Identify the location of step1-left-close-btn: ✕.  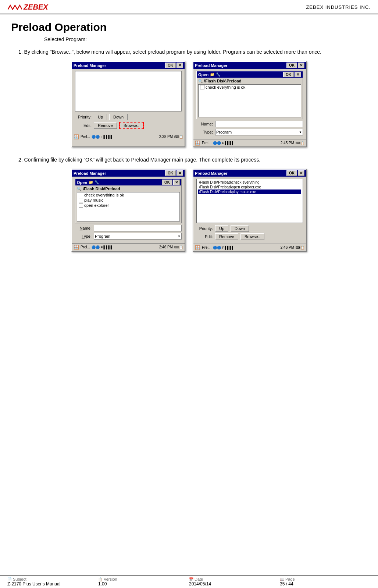
(180, 65).